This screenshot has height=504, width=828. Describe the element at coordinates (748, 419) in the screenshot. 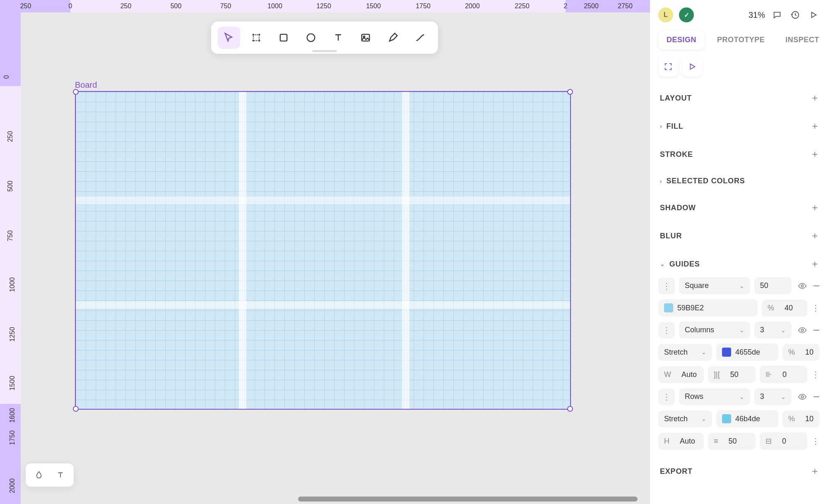

I see `guide-rows-color-value: 46b4de` at that location.